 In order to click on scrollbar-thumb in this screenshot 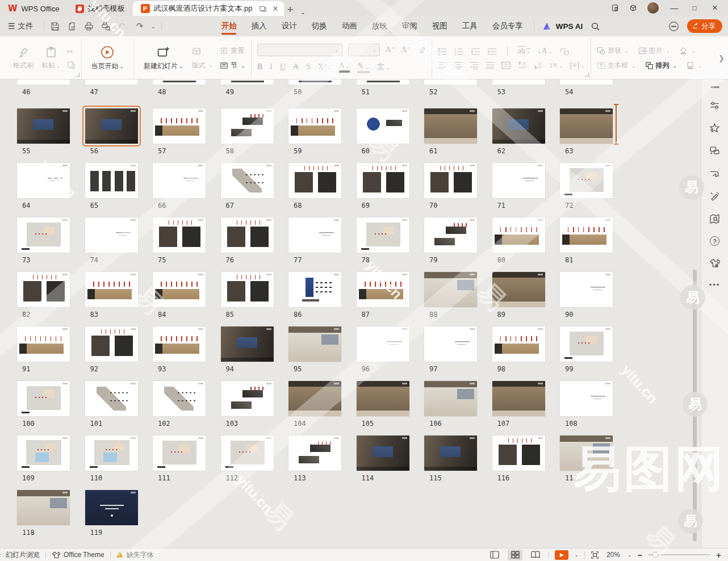, I will do `click(695, 405)`.